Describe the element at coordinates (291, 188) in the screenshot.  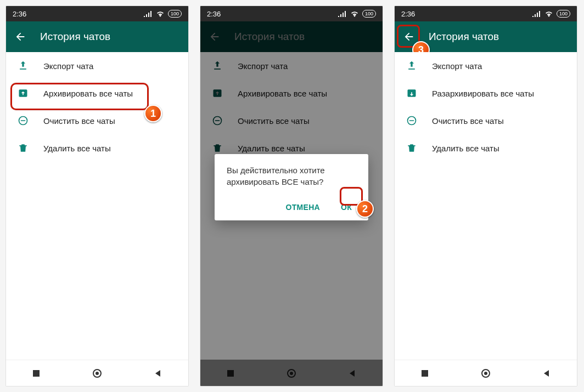
I see `confirm-dialog: Вы действительно хотите архивировать ВСЕ…` at that location.